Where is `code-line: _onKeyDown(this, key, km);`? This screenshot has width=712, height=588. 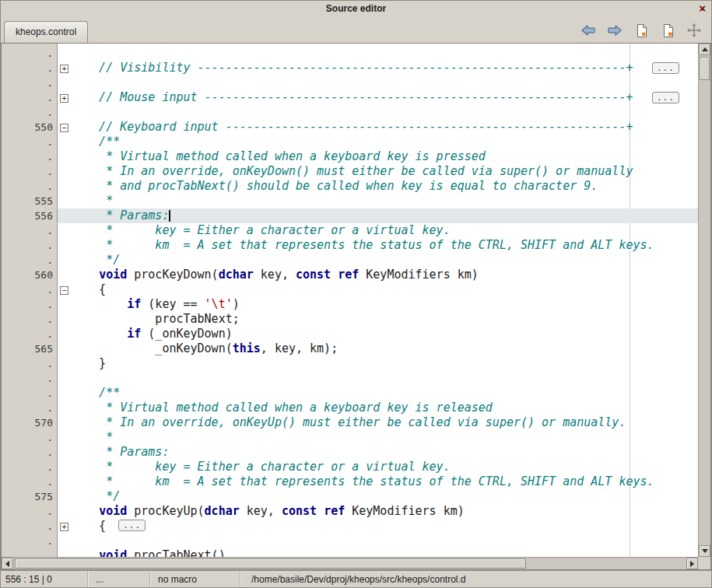
code-line: _onKeyDown(this, key, km); is located at coordinates (384, 348).